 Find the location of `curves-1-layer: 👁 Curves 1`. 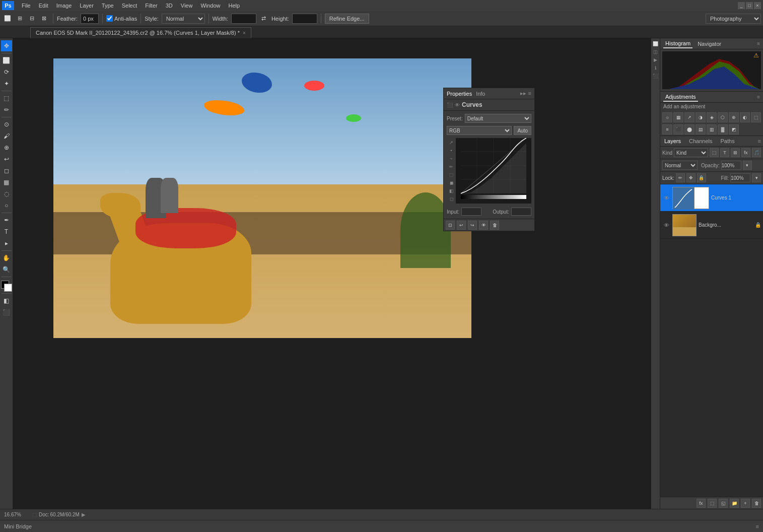

curves-1-layer: 👁 Curves 1 is located at coordinates (712, 198).